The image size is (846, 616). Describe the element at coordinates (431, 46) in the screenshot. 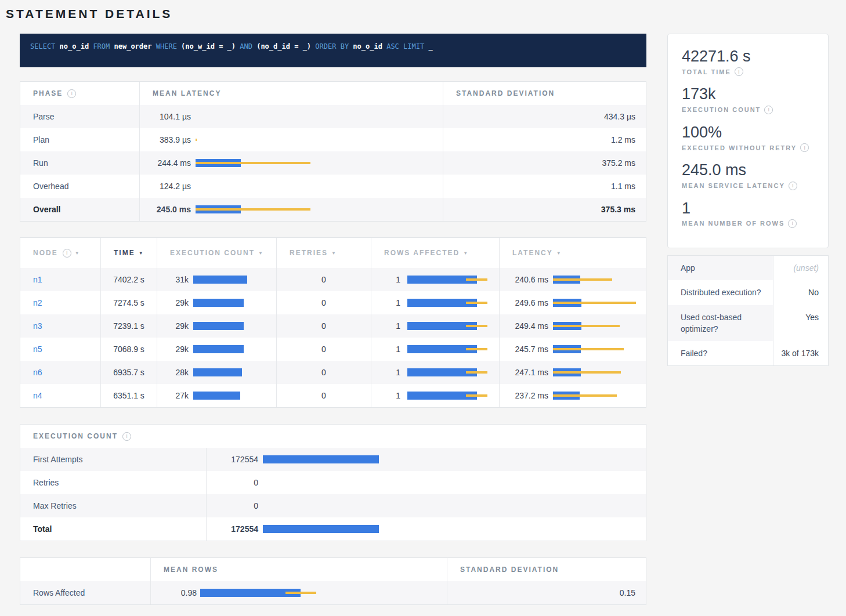

I see `sql-identifier: _` at that location.